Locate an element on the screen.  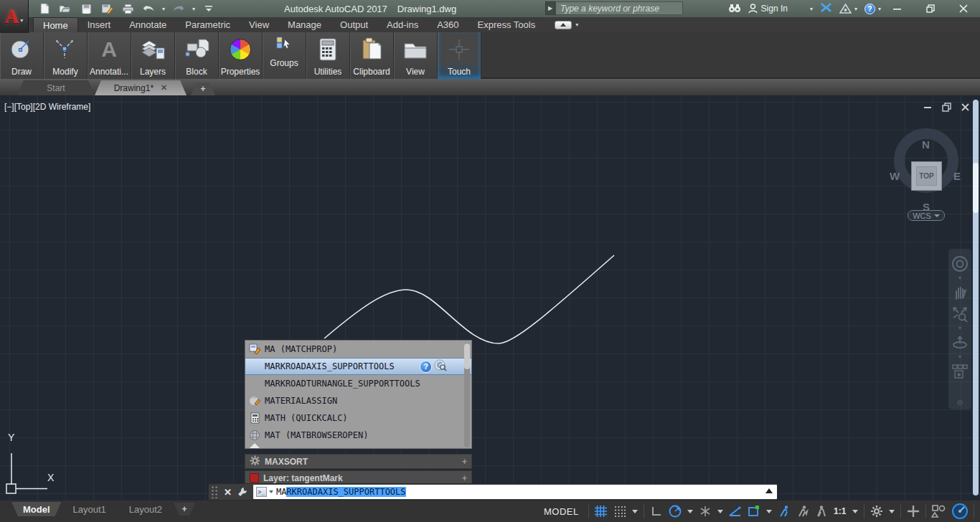
viewcube-top-face: TOP is located at coordinates (927, 176).